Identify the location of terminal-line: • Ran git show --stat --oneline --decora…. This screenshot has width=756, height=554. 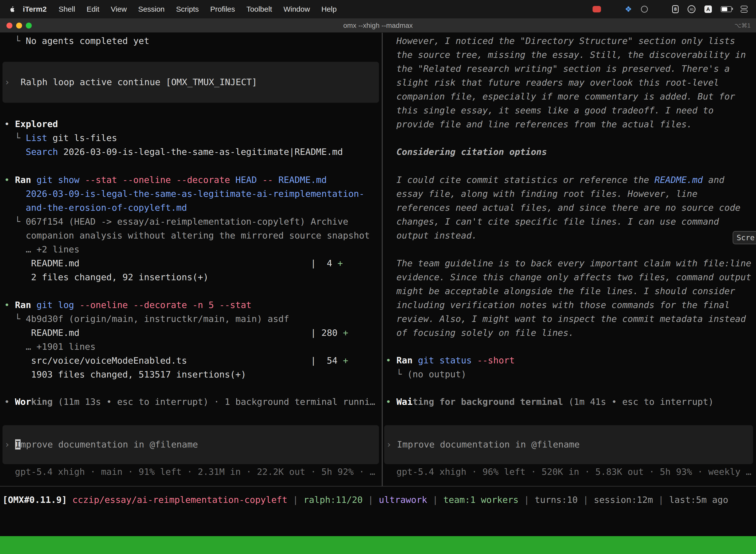
(193, 180).